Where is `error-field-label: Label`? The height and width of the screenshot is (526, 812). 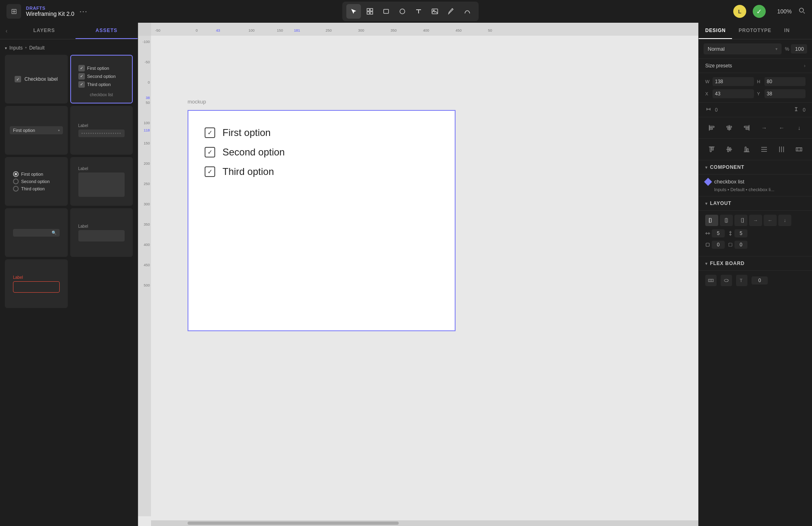 error-field-label: Label is located at coordinates (37, 278).